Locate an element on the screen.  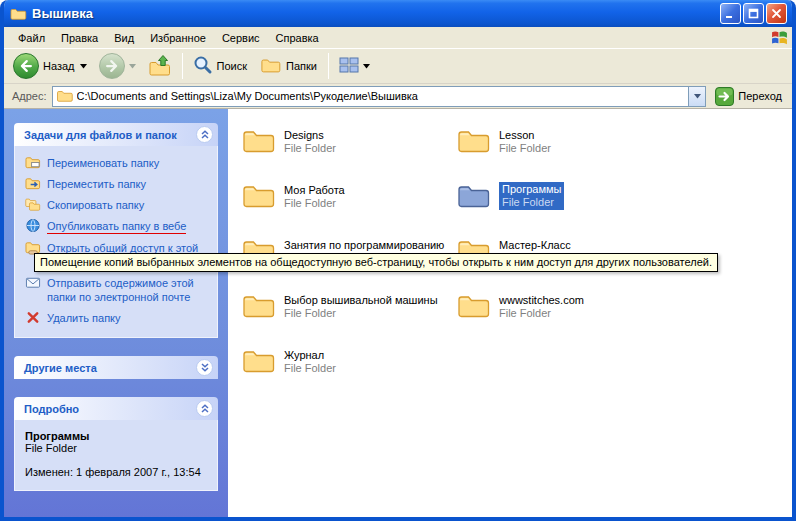
task-label: Переместить папку is located at coordinates (96, 184).